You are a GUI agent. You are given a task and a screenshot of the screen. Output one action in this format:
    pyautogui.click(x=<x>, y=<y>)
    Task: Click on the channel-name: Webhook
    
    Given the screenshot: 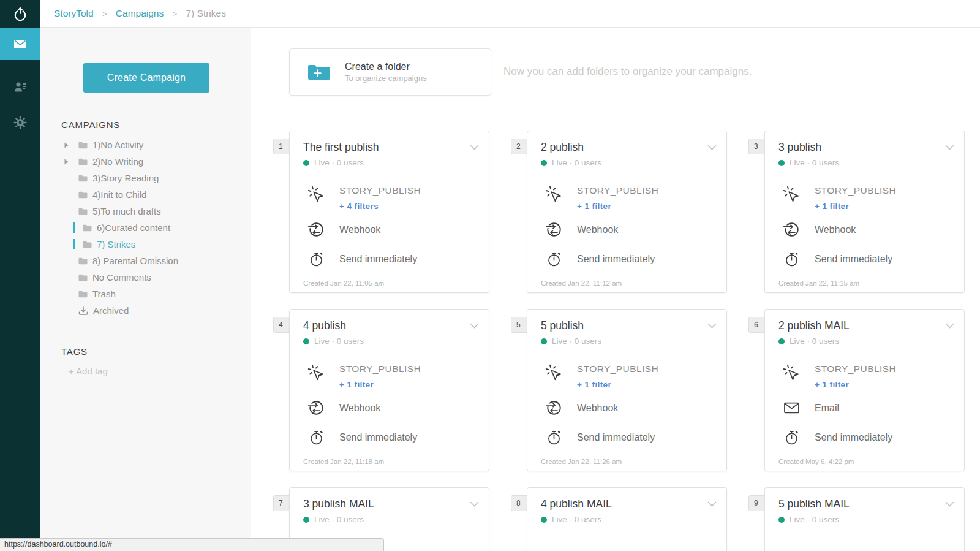 What is the action you would take?
    pyautogui.click(x=360, y=408)
    